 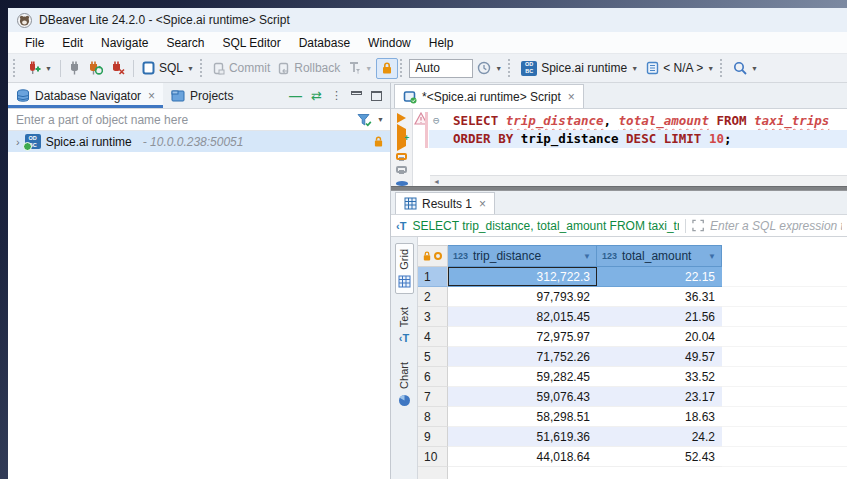 I want to click on grid-cell: 21.56, so click(x=660, y=317).